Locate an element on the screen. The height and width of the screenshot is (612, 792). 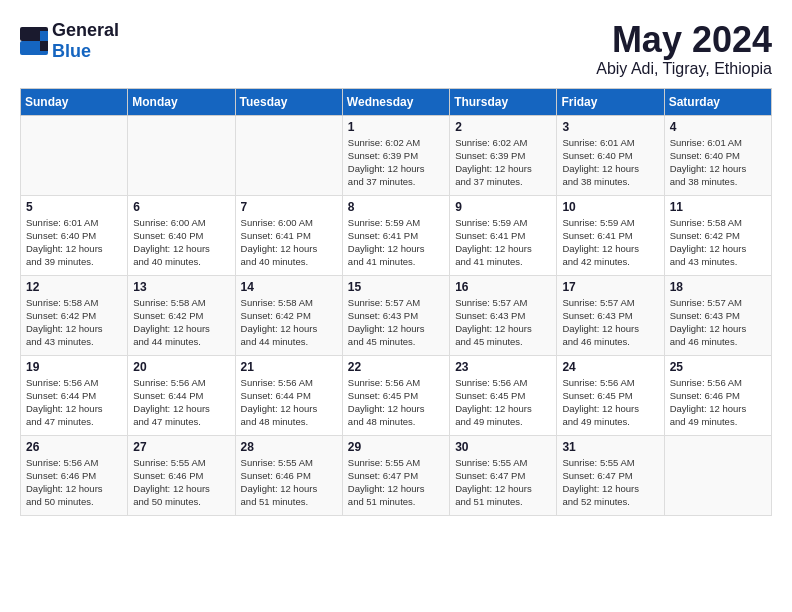
day-number: 7 is located at coordinates (289, 207).